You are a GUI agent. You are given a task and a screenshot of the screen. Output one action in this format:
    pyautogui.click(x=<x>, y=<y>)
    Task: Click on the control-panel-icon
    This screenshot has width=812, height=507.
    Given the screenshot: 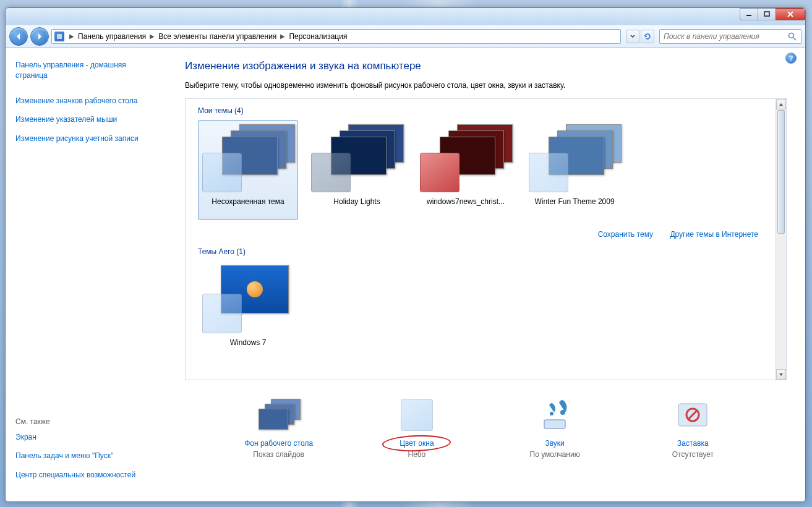 What is the action you would take?
    pyautogui.click(x=59, y=36)
    